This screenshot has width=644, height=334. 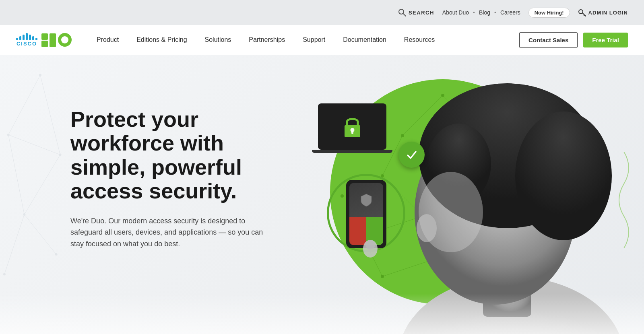 I want to click on nav-partnerships: Partnerships, so click(x=267, y=40).